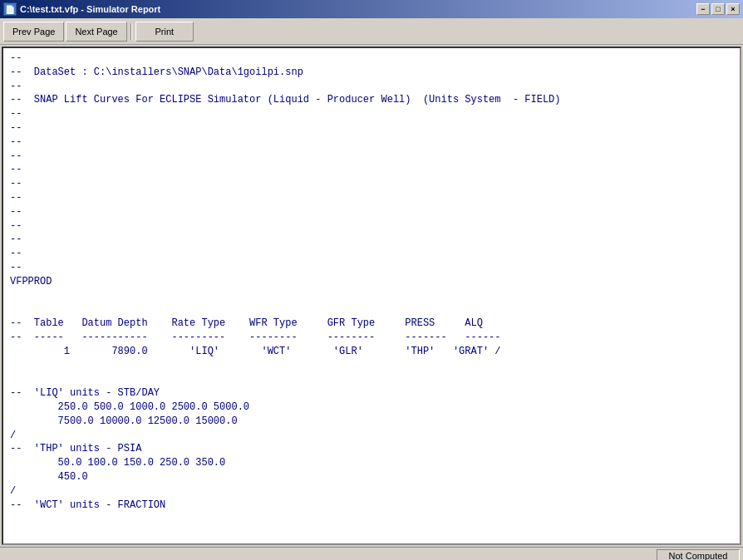 This screenshot has height=560, width=743. What do you see at coordinates (703, 9) in the screenshot?
I see `minimize-button: −` at bounding box center [703, 9].